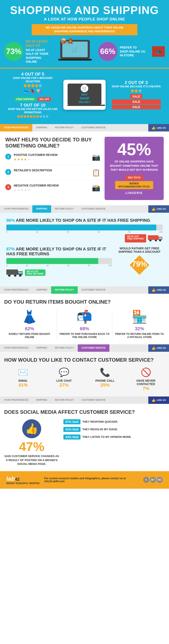 This screenshot has height=644, width=169. Describe the element at coordinates (53, 190) in the screenshot. I see `review-item3: 3 Negative Customer Review ★ ★ ★ ★ ★ 📸` at that location.